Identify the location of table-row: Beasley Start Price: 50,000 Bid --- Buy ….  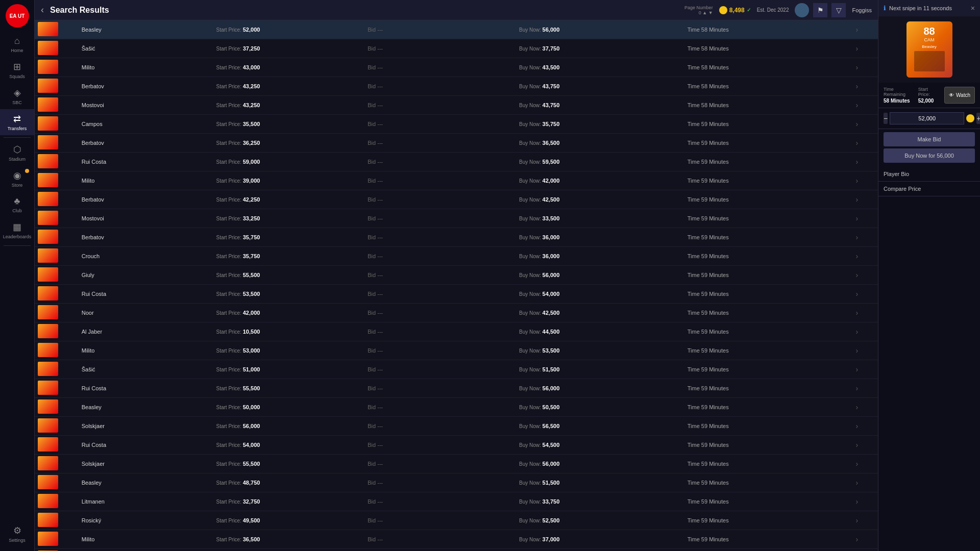
(456, 407).